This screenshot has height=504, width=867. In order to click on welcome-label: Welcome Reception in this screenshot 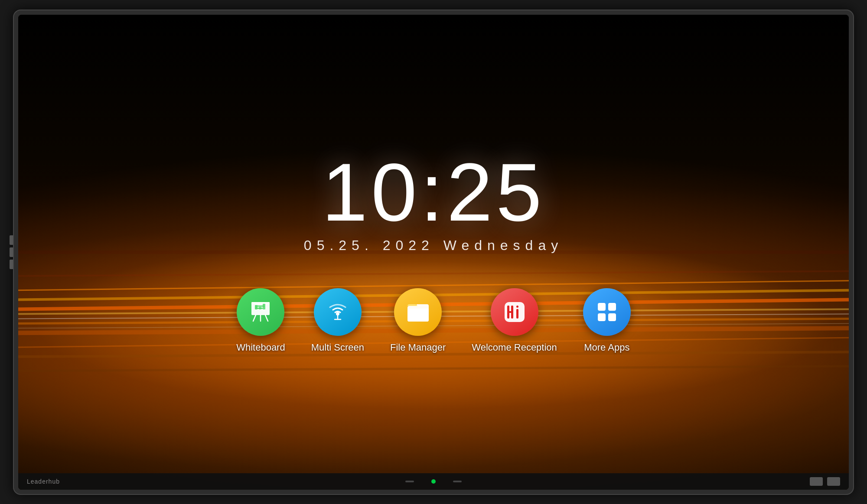, I will do `click(514, 348)`.